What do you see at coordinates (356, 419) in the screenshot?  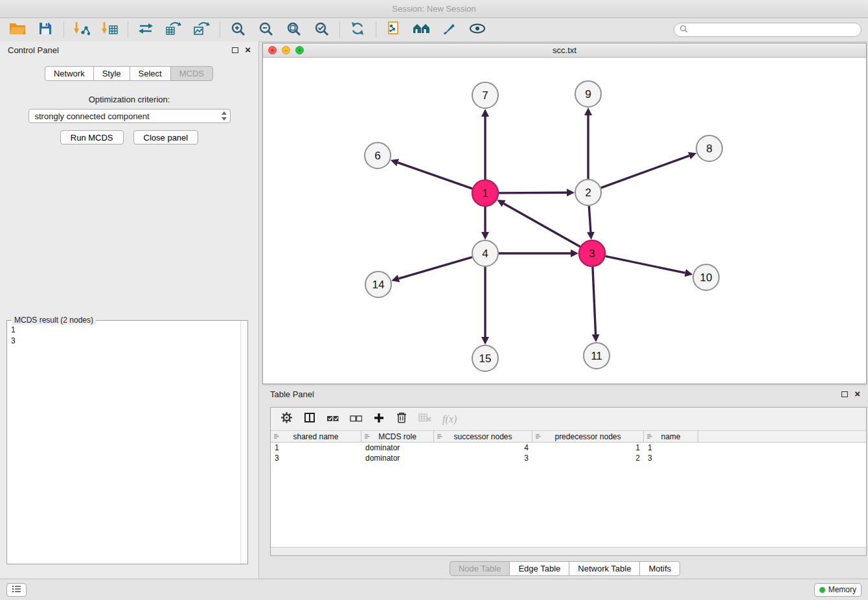 I see `deselect-all-rows-button` at bounding box center [356, 419].